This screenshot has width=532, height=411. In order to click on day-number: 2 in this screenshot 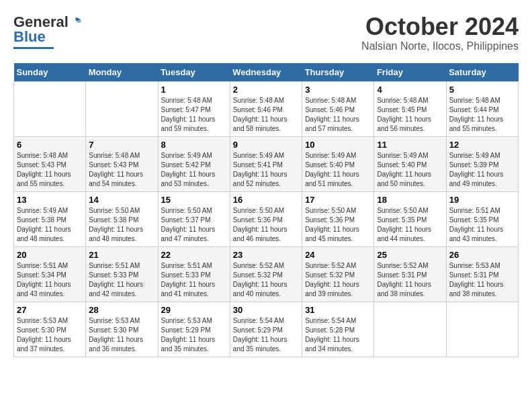, I will do `click(266, 90)`.